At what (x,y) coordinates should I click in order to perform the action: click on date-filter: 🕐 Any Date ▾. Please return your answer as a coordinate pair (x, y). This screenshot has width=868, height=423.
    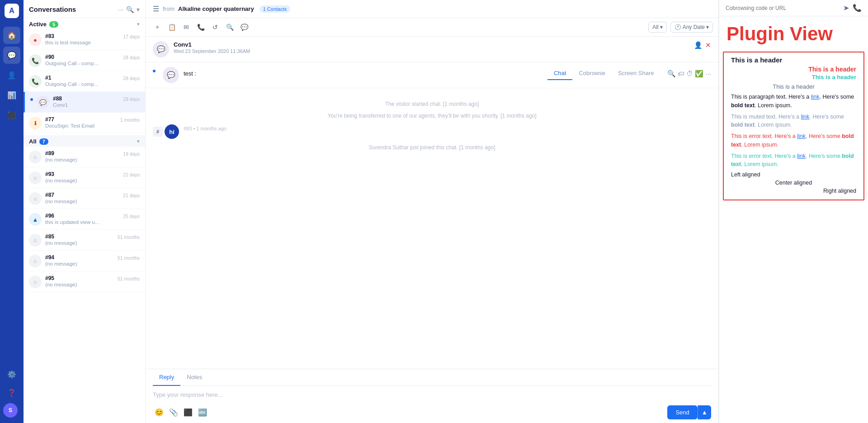
    Looking at the image, I should click on (692, 27).